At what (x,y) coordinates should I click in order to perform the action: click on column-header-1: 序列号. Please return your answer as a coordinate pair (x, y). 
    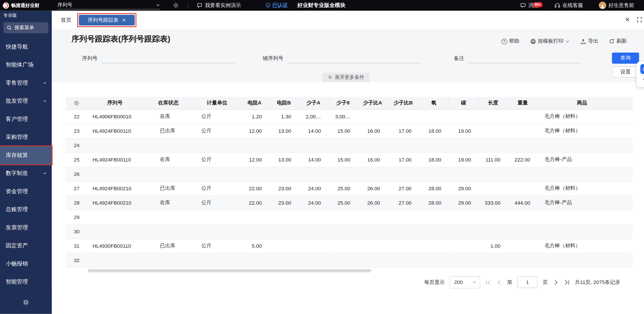
    Looking at the image, I should click on (115, 103).